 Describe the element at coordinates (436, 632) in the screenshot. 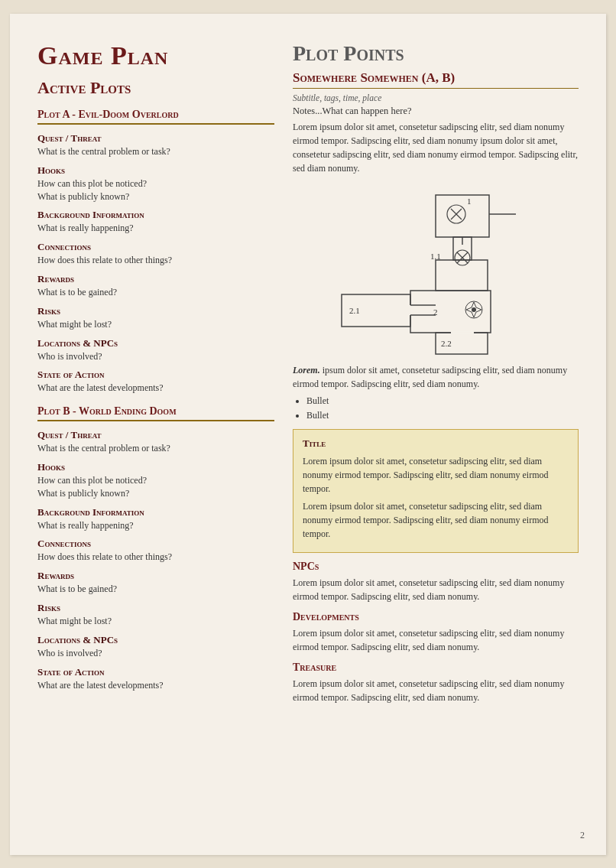

I see `right-sections: NPCsLorem ipsum dolor sit amet, consetet…` at that location.